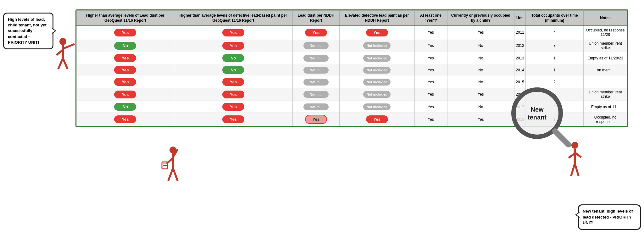  What do you see at coordinates (520, 18) in the screenshot?
I see `col-header-7: Unit` at bounding box center [520, 18].